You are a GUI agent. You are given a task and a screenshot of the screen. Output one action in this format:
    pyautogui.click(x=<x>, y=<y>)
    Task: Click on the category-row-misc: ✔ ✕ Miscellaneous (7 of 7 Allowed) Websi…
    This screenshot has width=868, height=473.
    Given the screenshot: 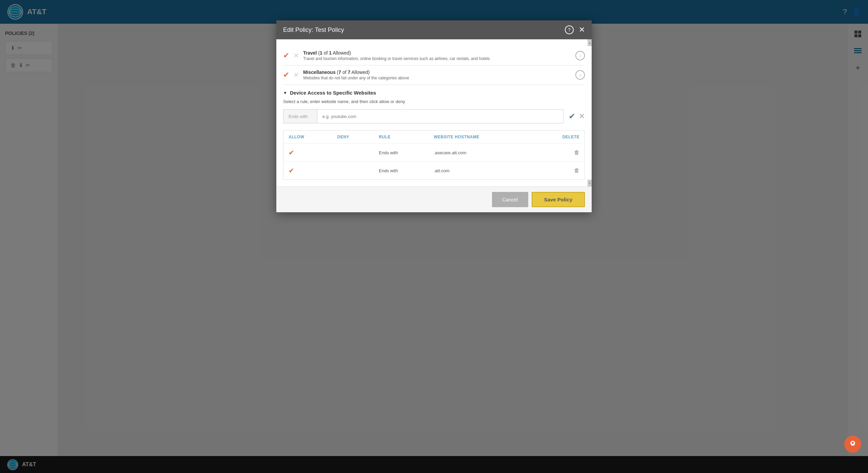 What is the action you would take?
    pyautogui.click(x=434, y=75)
    